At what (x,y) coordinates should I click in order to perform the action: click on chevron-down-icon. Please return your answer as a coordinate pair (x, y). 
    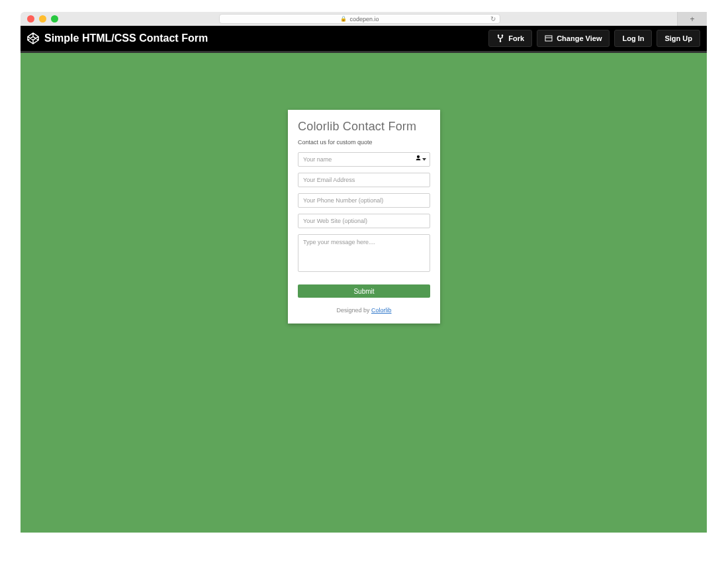
    Looking at the image, I should click on (424, 159).